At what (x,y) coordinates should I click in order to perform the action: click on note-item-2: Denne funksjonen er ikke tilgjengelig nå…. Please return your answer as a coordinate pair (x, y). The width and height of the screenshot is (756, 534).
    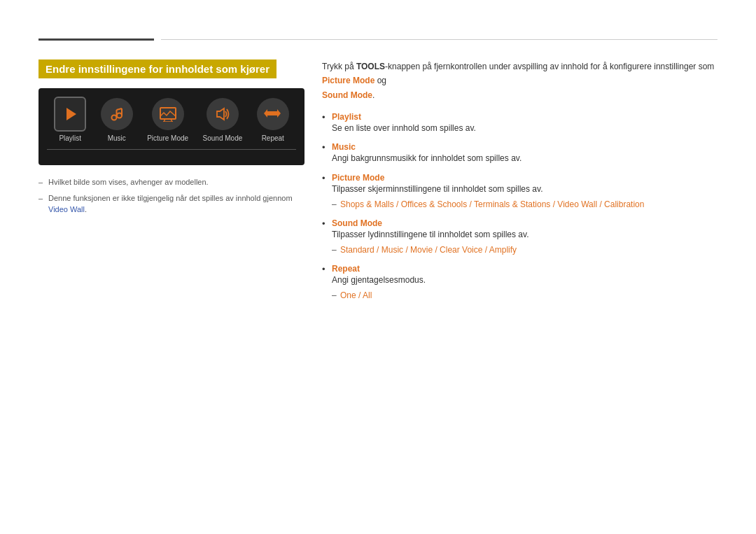
    Looking at the image, I should click on (172, 204).